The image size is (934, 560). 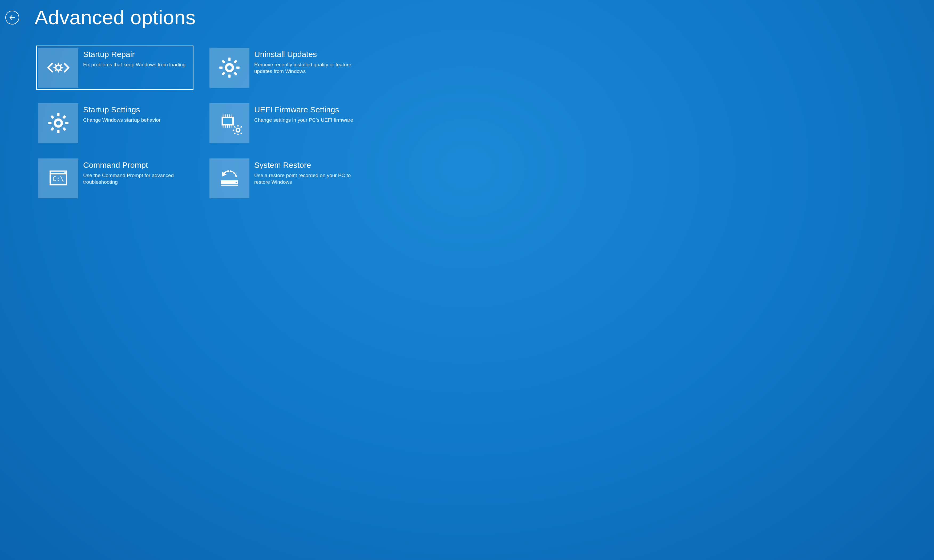 I want to click on tile-desc: Fix problems that keep Windows from load…, so click(x=136, y=65).